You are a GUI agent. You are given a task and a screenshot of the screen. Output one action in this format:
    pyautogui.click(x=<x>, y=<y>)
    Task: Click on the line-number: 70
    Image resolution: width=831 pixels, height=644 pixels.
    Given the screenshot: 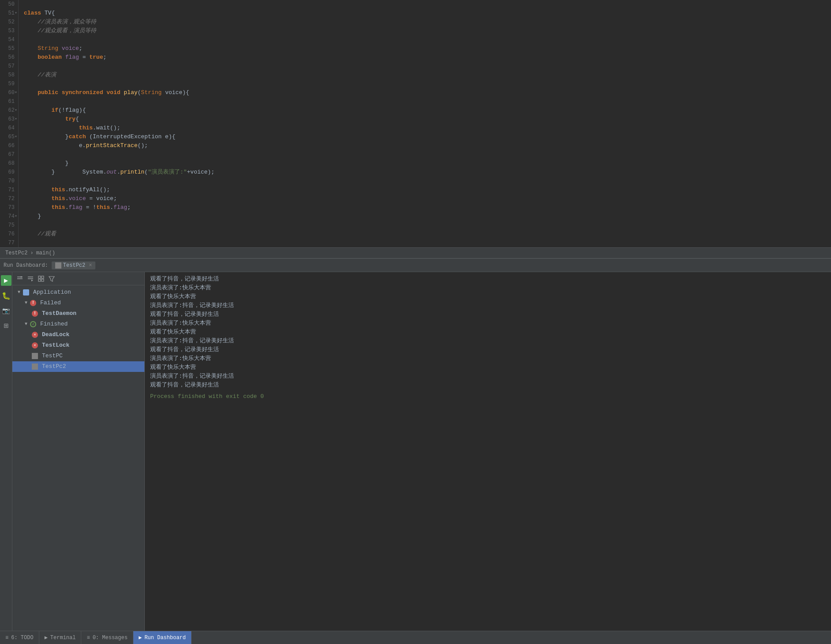 What is the action you would take?
    pyautogui.click(x=8, y=181)
    